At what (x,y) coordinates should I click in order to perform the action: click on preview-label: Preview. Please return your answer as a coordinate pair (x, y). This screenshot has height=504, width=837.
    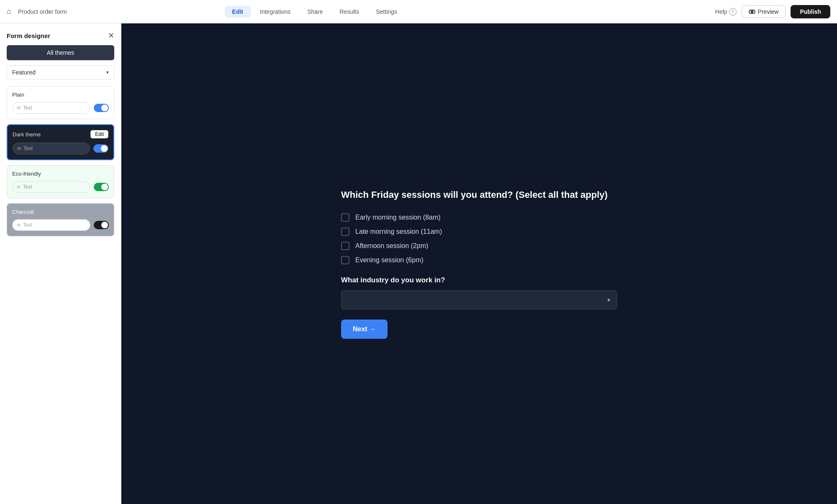
    Looking at the image, I should click on (768, 12).